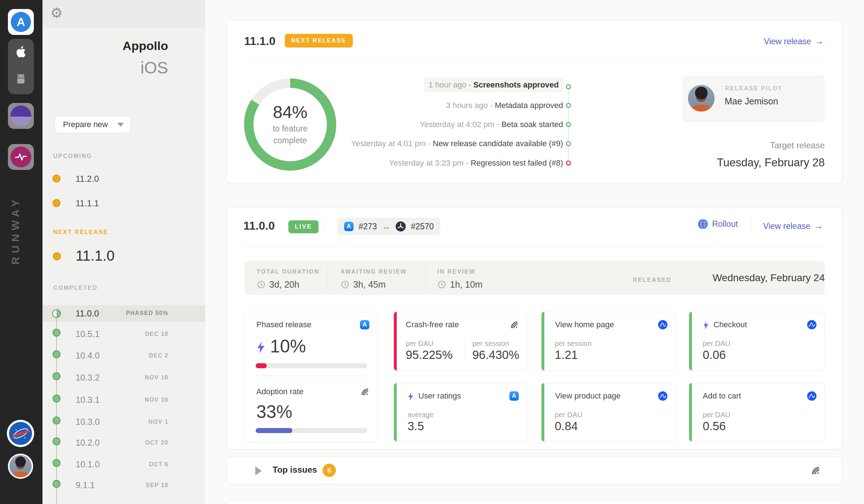  Describe the element at coordinates (295, 470) in the screenshot. I see `top-issues-label: Top issues` at that location.